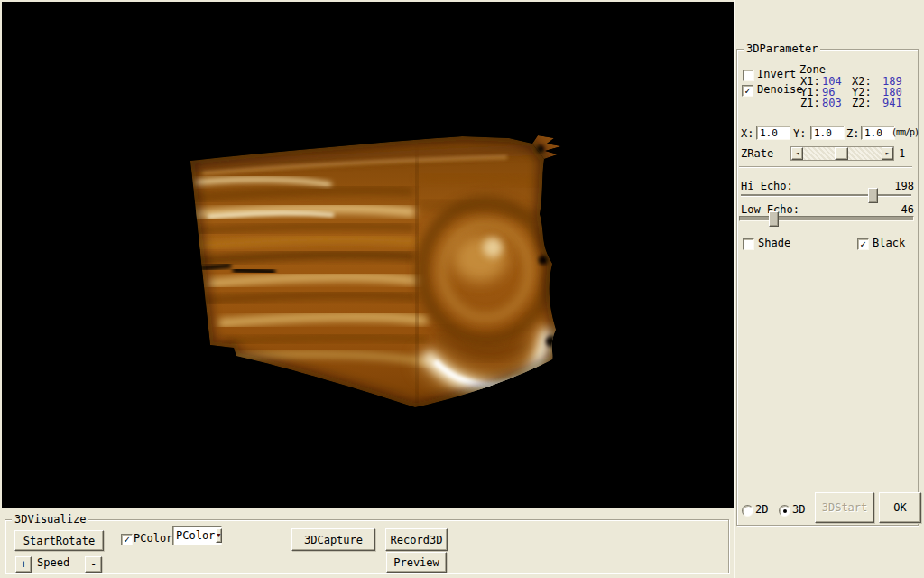  I want to click on zrate-scroll-thumb, so click(841, 154).